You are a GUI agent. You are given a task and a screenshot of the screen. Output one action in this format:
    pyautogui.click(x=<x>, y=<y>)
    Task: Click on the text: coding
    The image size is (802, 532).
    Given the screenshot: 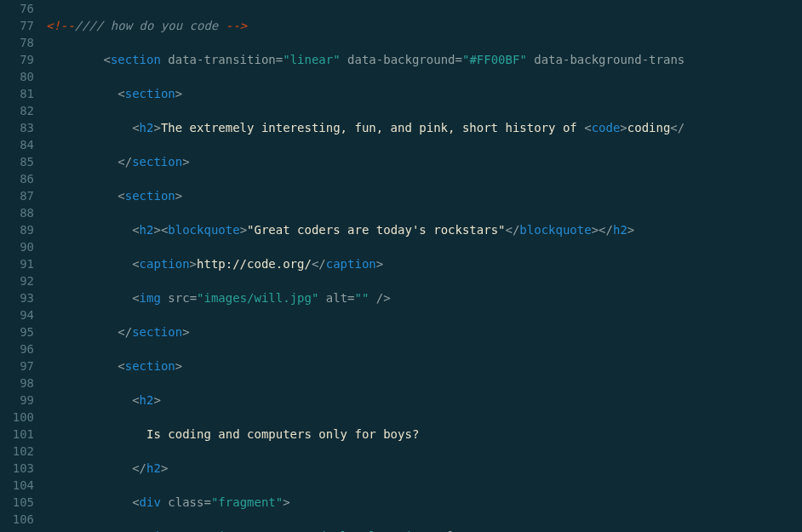 What is the action you would take?
    pyautogui.click(x=649, y=128)
    